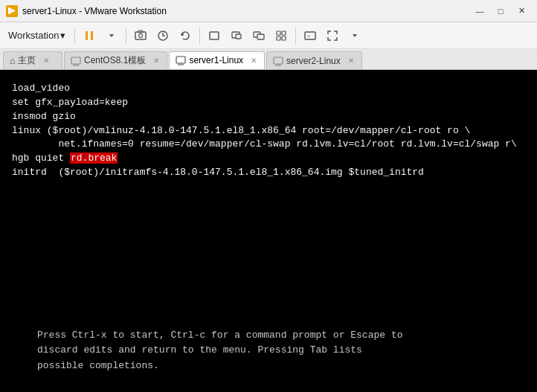 Image resolution: width=537 pixels, height=392 pixels. What do you see at coordinates (351, 61) in the screenshot?
I see `tab-server2-close: ✕` at bounding box center [351, 61].